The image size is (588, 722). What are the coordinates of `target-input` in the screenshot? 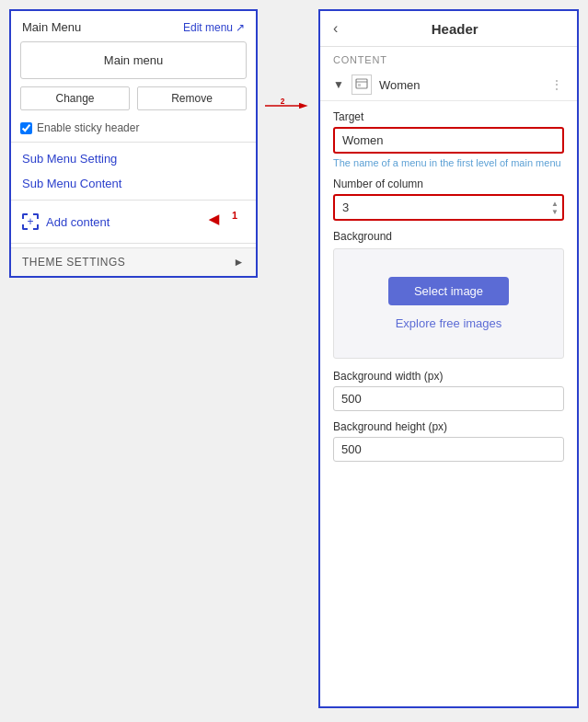 It's located at (449, 140).